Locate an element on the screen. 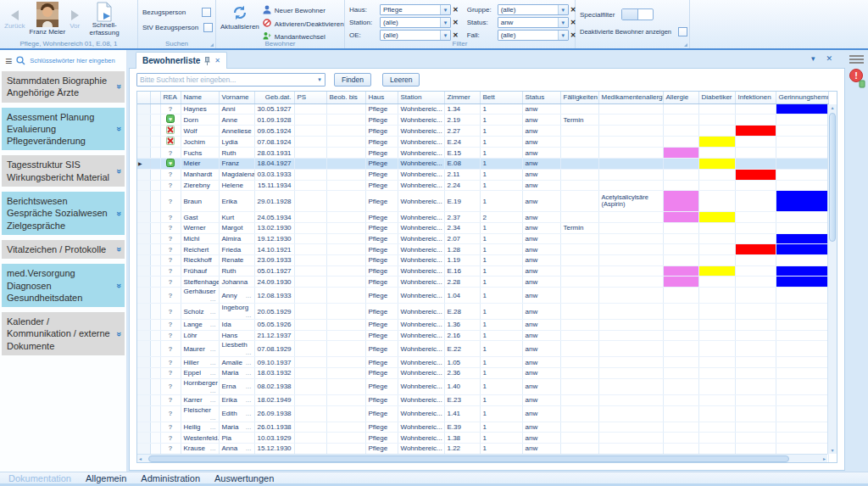  refresh-button: Aktualisieren is located at coordinates (240, 20).